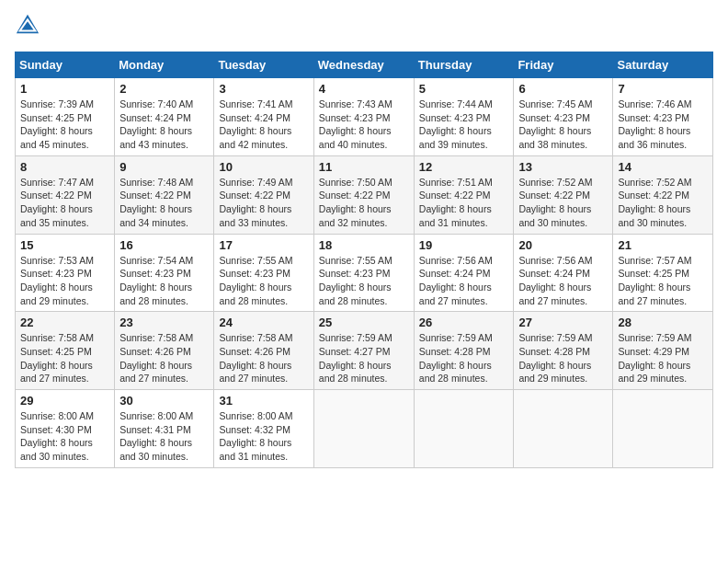 The image size is (728, 563). I want to click on calendar-cell: 29Sunrise: 8:00 AMSunset: 4:30 PMDayligh…, so click(65, 429).